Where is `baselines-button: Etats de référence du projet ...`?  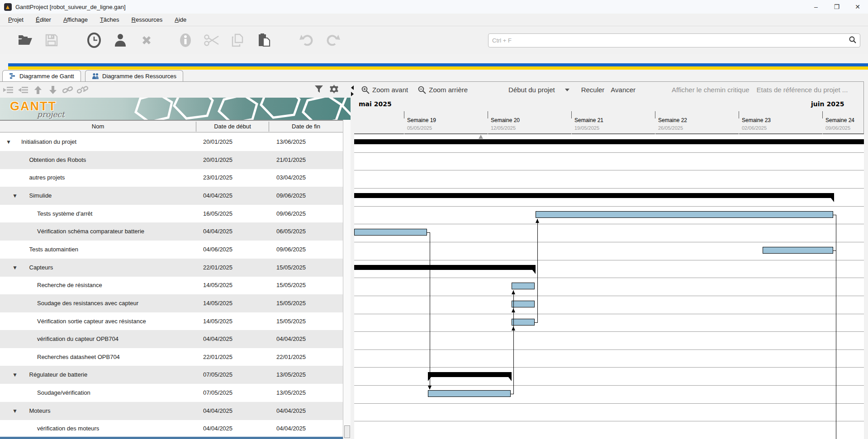 baselines-button: Etats de référence du projet ... is located at coordinates (802, 90).